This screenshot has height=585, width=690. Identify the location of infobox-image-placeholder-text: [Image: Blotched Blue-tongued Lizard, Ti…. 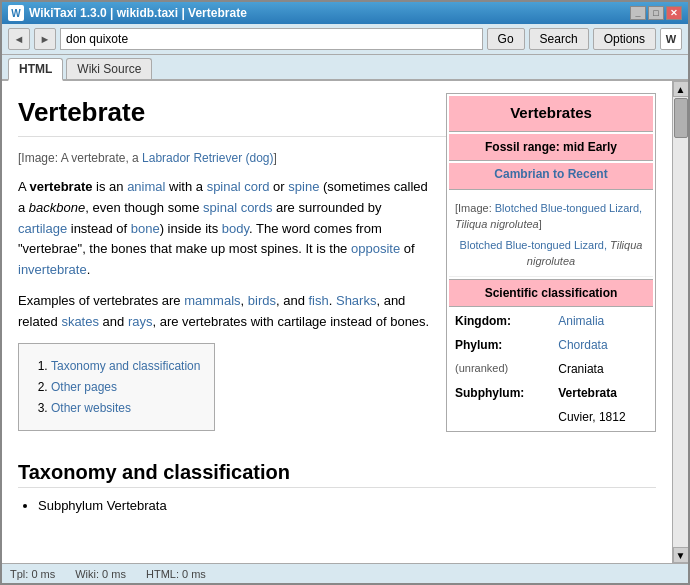
(551, 218).